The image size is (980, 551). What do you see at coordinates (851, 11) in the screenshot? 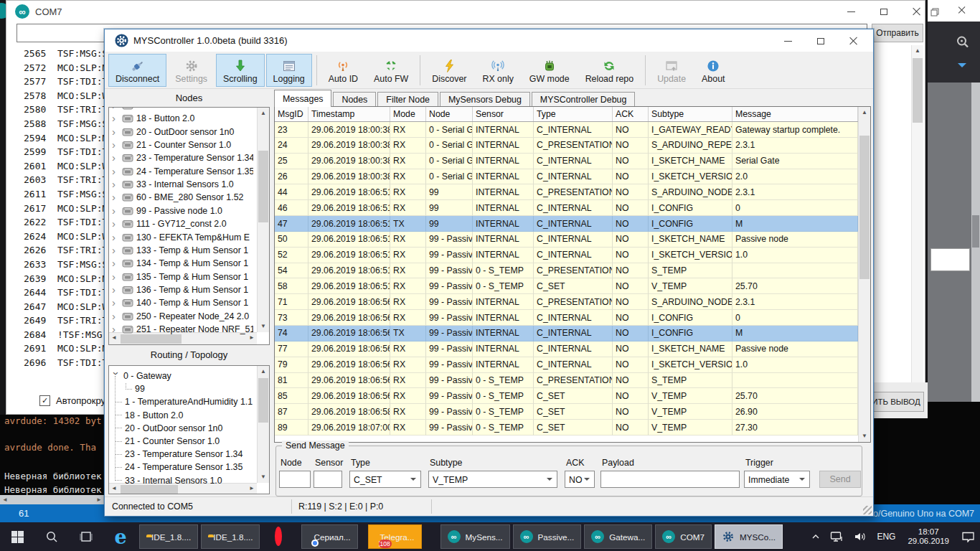
I see `minimize-button` at bounding box center [851, 11].